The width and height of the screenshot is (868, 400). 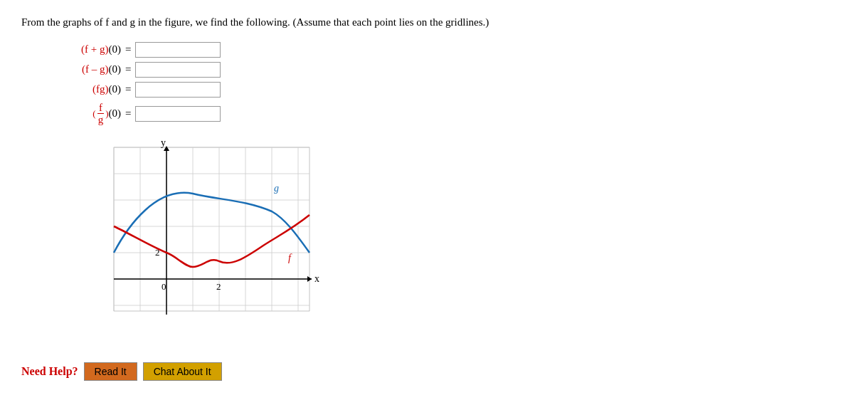 I want to click on eq1-label: (f + g)(0), so click(x=75, y=50).